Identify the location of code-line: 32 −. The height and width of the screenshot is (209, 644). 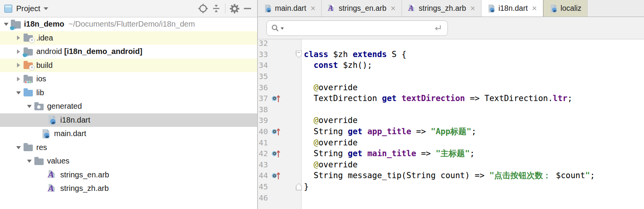
(451, 44).